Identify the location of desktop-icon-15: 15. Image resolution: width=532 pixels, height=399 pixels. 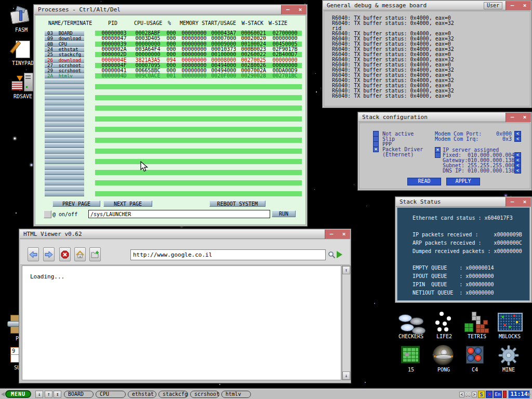
(411, 359).